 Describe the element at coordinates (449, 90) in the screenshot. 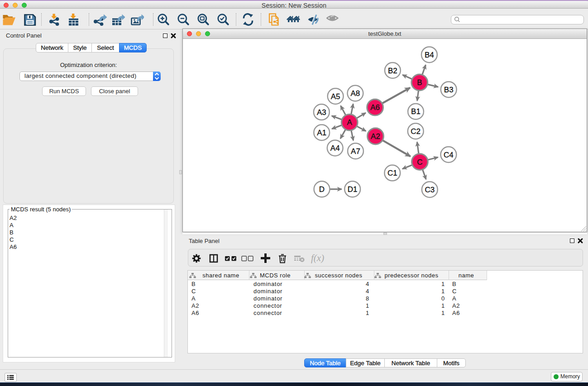

I see `svg-text: B3` at that location.